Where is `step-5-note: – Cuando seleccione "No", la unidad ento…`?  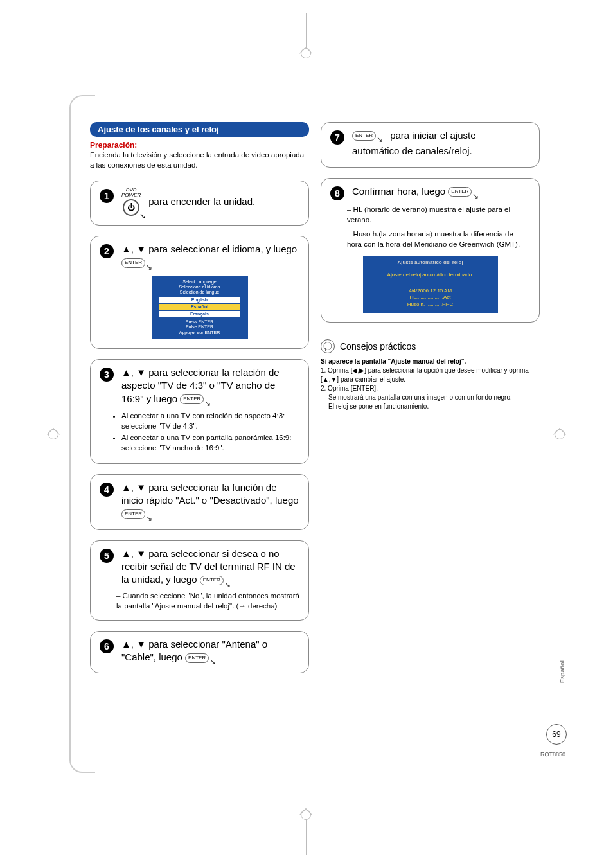
step-5-note: – Cuando seleccione "No", la unidad ento… is located at coordinates (199, 601).